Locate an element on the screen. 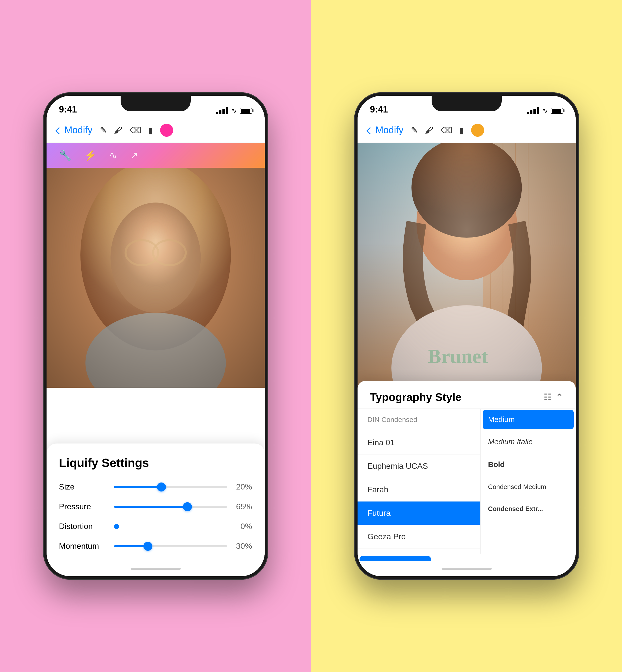  back-button-left: Modify is located at coordinates (75, 130).